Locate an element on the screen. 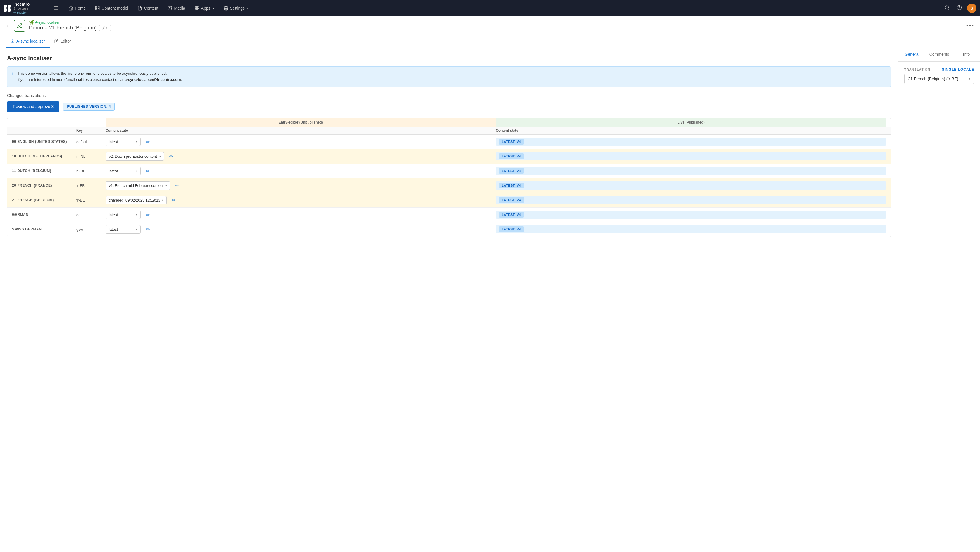 The width and height of the screenshot is (980, 552). locale-key: default is located at coordinates (91, 142).